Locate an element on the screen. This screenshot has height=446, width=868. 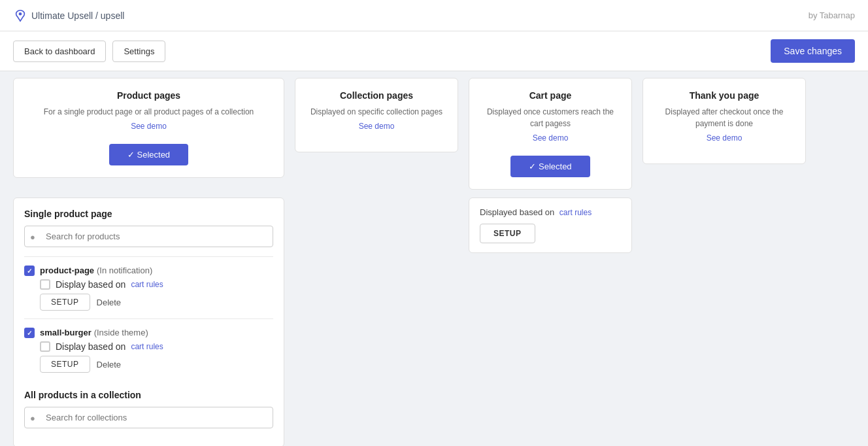
product-1-display-text: Display based on is located at coordinates (90, 284).